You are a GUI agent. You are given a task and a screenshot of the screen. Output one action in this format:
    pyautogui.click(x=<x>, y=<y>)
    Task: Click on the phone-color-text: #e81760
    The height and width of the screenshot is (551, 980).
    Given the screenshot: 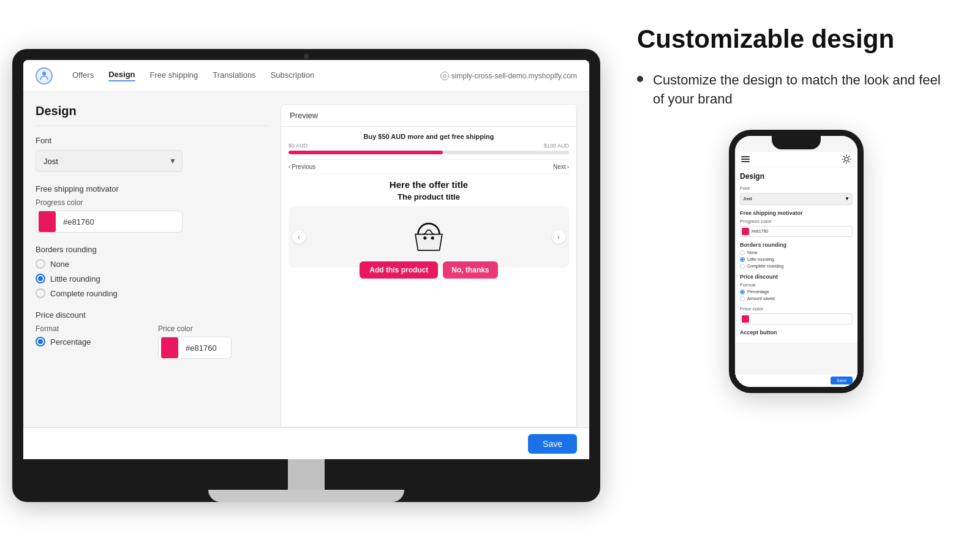 What is the action you would take?
    pyautogui.click(x=760, y=231)
    